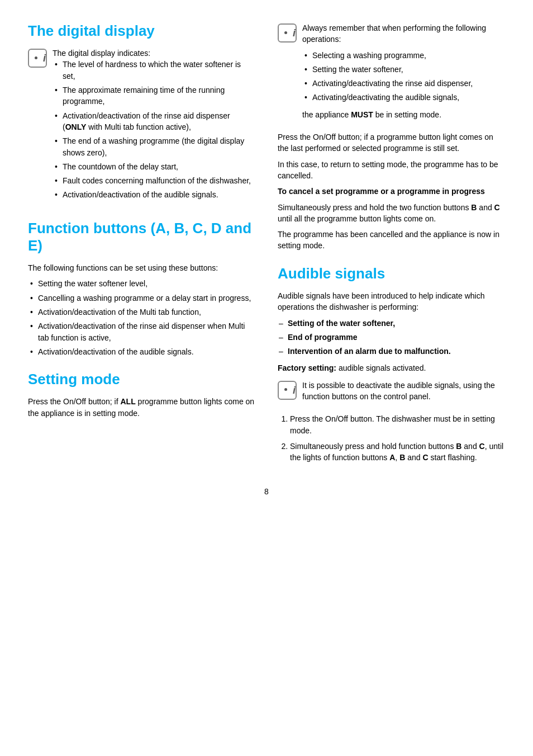  What do you see at coordinates (142, 395) in the screenshot?
I see `setting-mode-section: Setting mode Press the On/Off button; if…` at bounding box center [142, 395].